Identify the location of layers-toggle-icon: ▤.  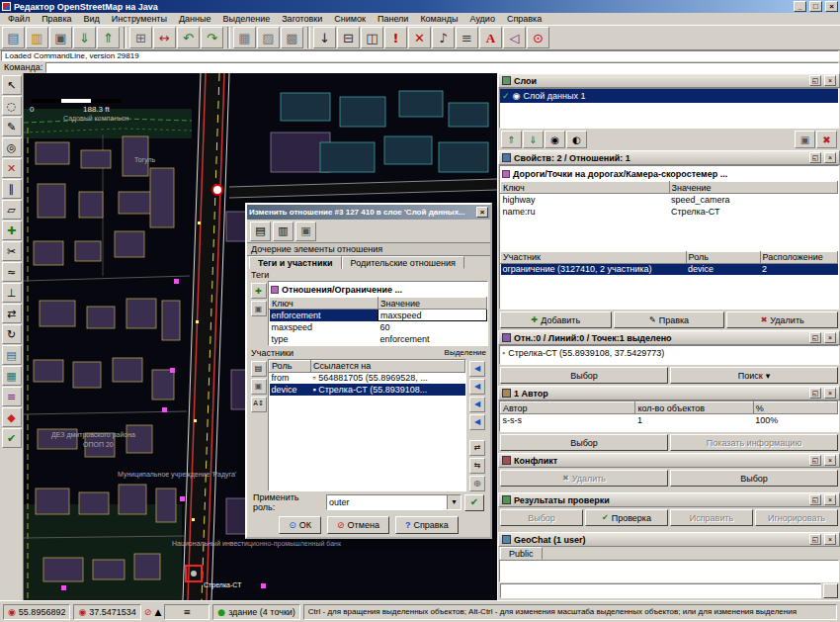
(12, 355).